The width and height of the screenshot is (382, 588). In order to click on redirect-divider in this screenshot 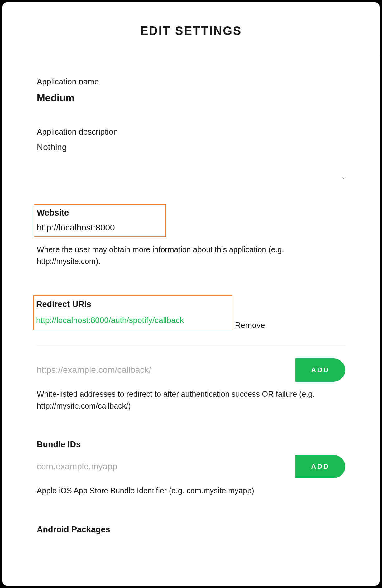, I will do `click(191, 345)`.